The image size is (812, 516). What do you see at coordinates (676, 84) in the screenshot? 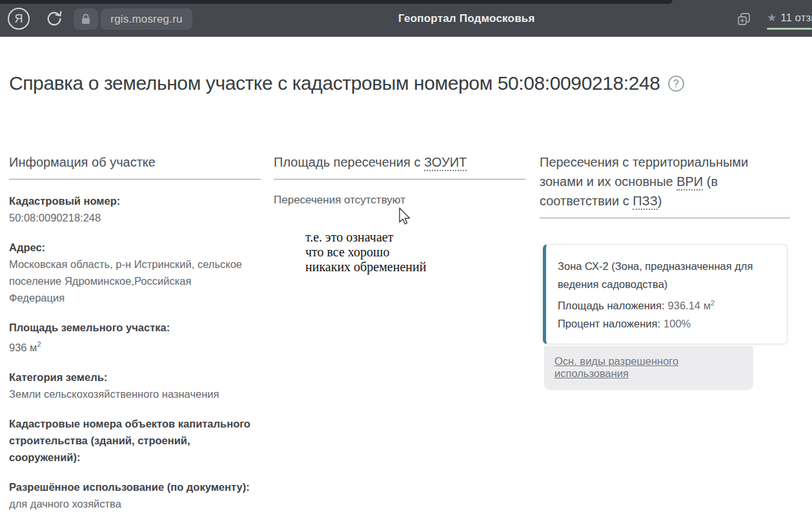
I see `help-icon: ?` at bounding box center [676, 84].